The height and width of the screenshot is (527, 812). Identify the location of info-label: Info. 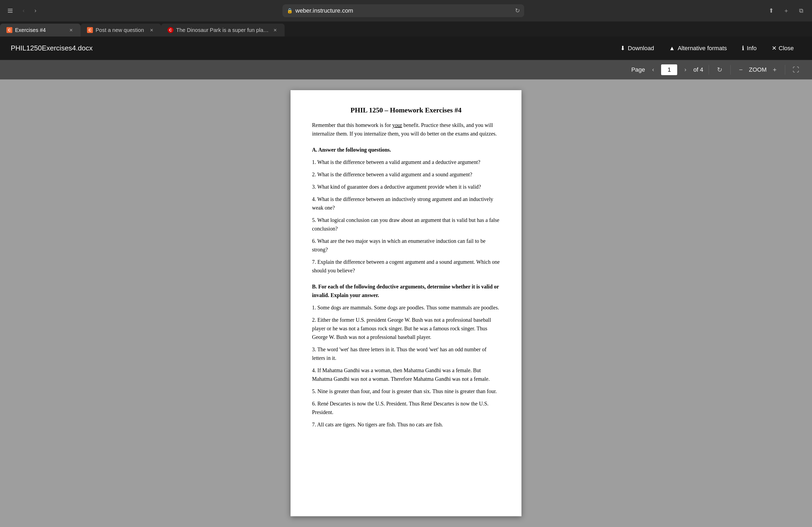
(752, 48).